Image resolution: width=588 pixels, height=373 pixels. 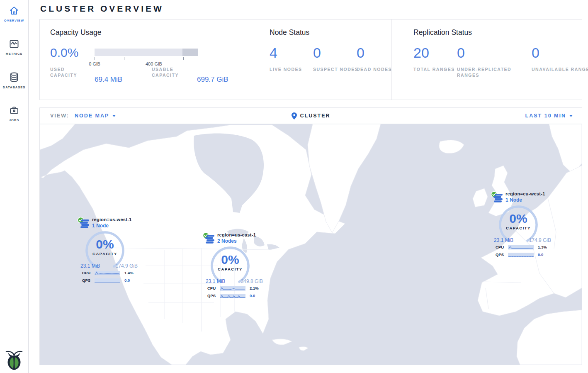 What do you see at coordinates (321, 60) in the screenshot?
I see `node-status-panel: Node Status 4 LIVE NODES 0 SUSPECT NODES…` at bounding box center [321, 60].